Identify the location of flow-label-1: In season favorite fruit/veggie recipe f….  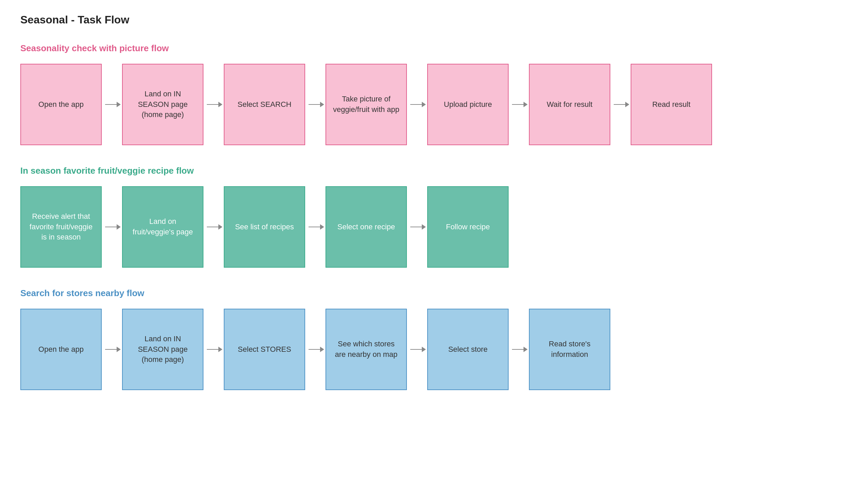
(434, 171).